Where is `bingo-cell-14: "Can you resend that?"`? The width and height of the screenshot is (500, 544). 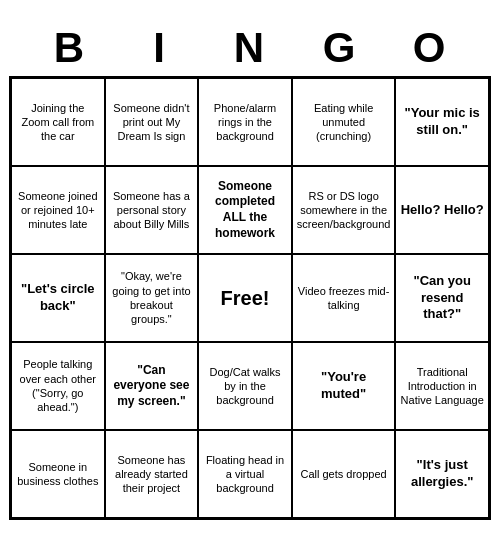 bingo-cell-14: "Can you resend that?" is located at coordinates (442, 298).